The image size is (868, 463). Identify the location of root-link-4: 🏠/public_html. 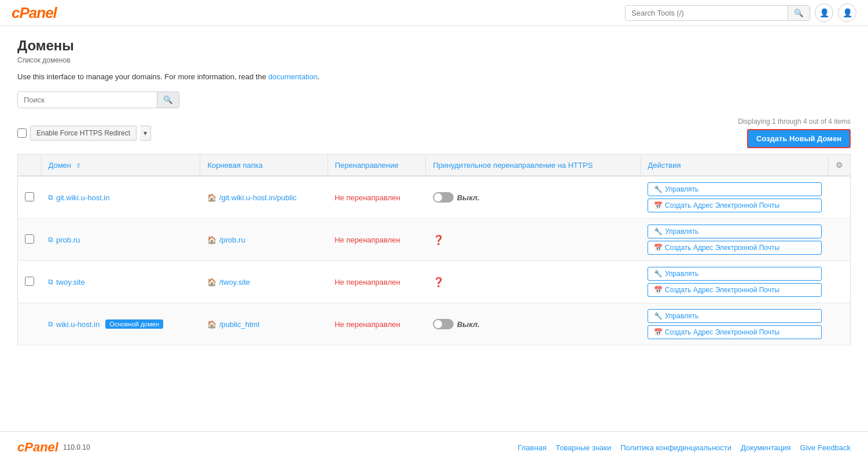
(264, 324).